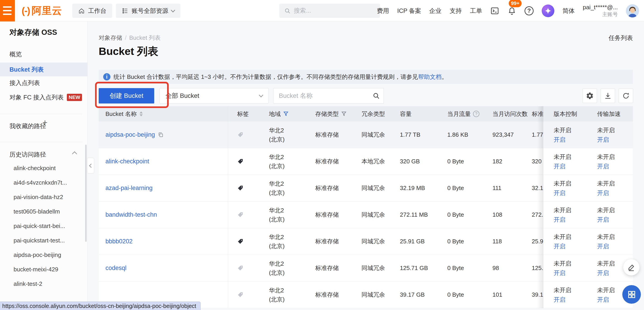 This screenshot has height=310, width=644. I want to click on breadcrumb-root: 对象存储, so click(110, 38).